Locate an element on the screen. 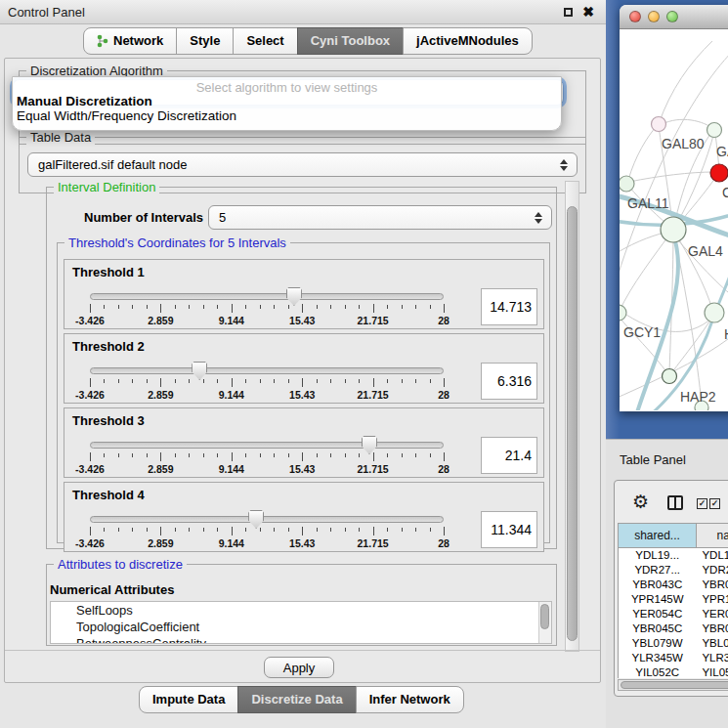 This screenshot has height=728, width=728. axis-label: 15.43 is located at coordinates (302, 321).